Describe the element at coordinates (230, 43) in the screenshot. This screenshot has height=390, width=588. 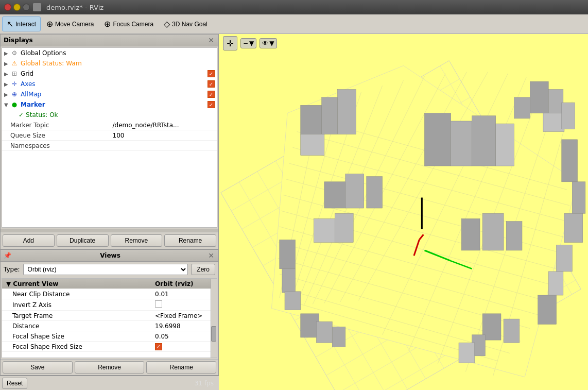
I see `add-viewport-button: ✛` at that location.